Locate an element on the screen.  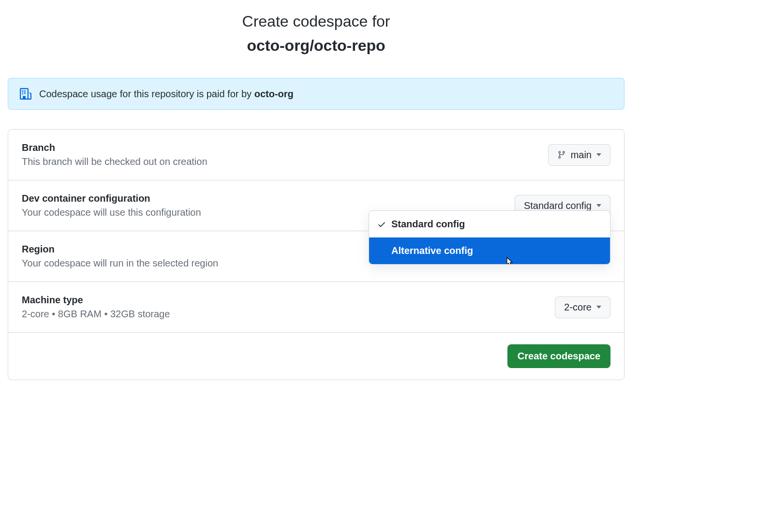
dropdown-option-label: Alternative config is located at coordinates (432, 251).